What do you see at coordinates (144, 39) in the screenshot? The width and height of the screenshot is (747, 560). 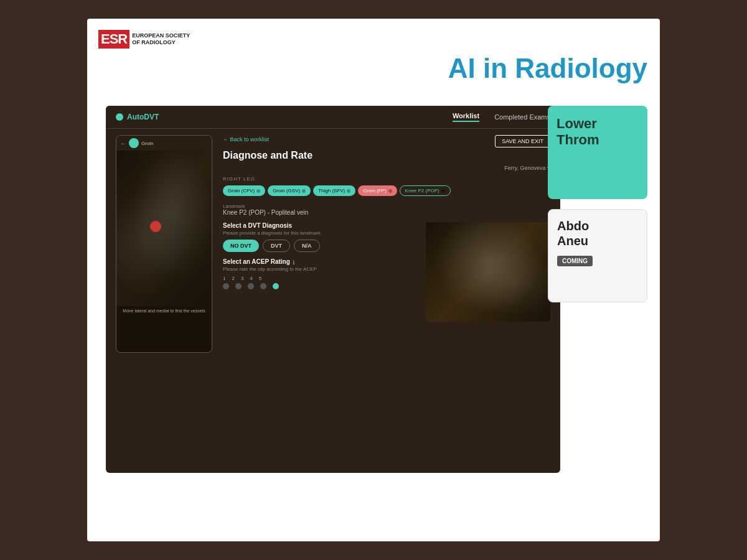 I see `esr-logo: ESR EUROPEAN SOCIETY OF RADIOLOGY` at bounding box center [144, 39].